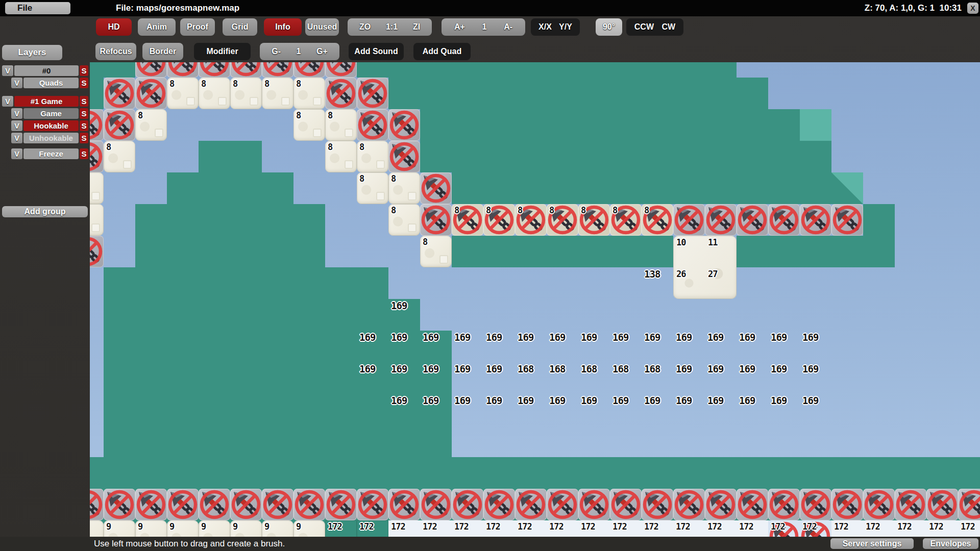 The image size is (980, 551). Describe the element at coordinates (46, 70) in the screenshot. I see `layer-item-0: #0` at that location.